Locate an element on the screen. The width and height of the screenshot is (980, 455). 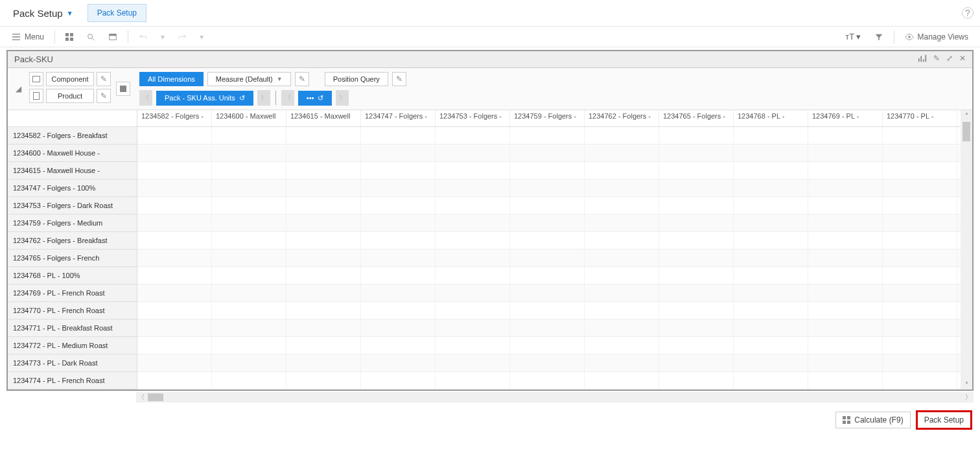
redo-icon is located at coordinates (182, 37).